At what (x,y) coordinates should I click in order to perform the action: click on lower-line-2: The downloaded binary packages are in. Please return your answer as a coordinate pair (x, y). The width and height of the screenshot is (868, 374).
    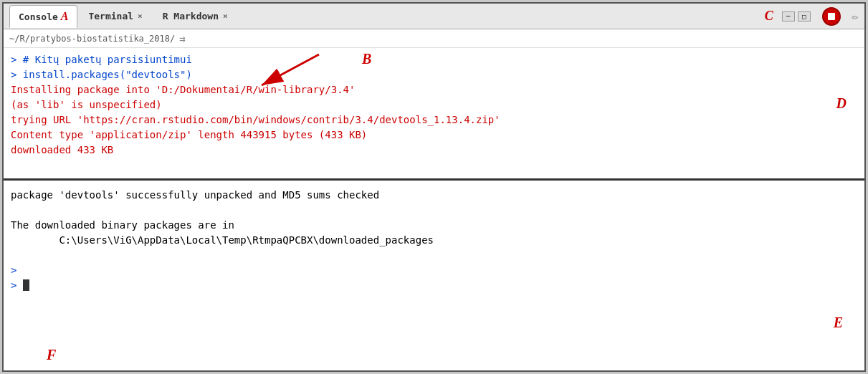
    Looking at the image, I should click on (434, 225).